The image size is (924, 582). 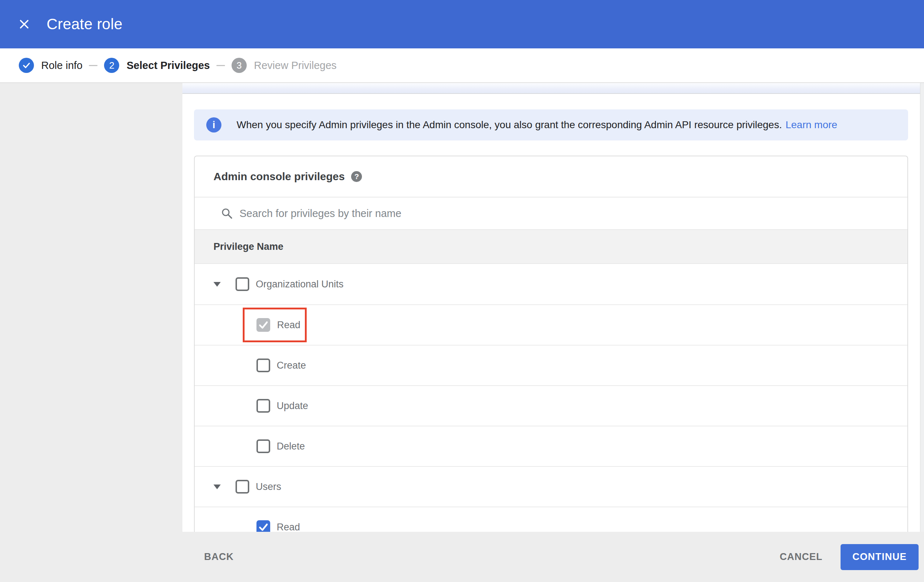 I want to click on step-2-label: Select Privileges, so click(x=168, y=65).